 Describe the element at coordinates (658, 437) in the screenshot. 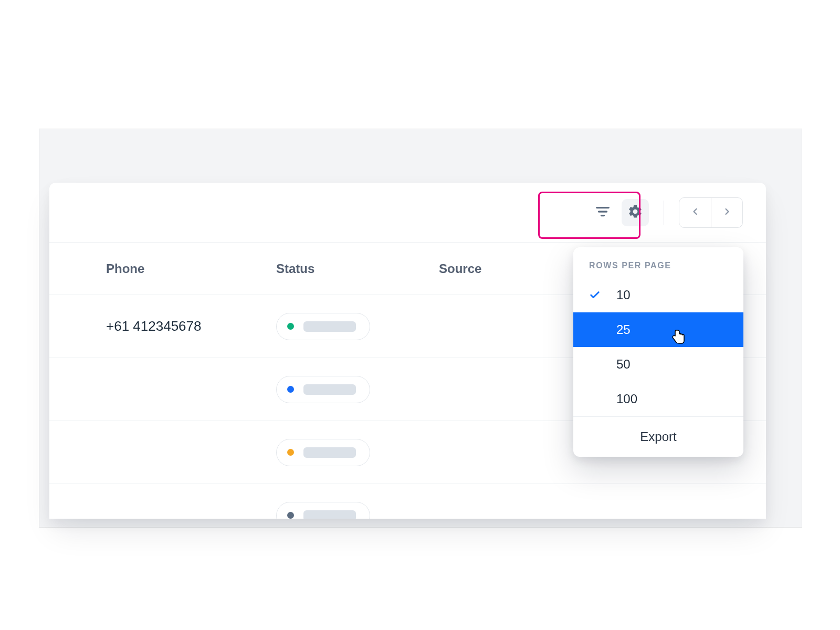

I see `option-label: Export` at that location.